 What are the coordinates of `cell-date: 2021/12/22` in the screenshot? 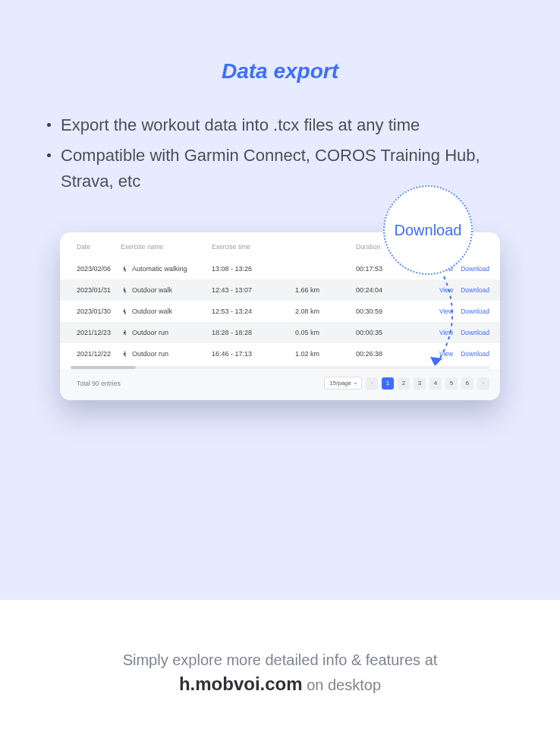 It's located at (88, 354).